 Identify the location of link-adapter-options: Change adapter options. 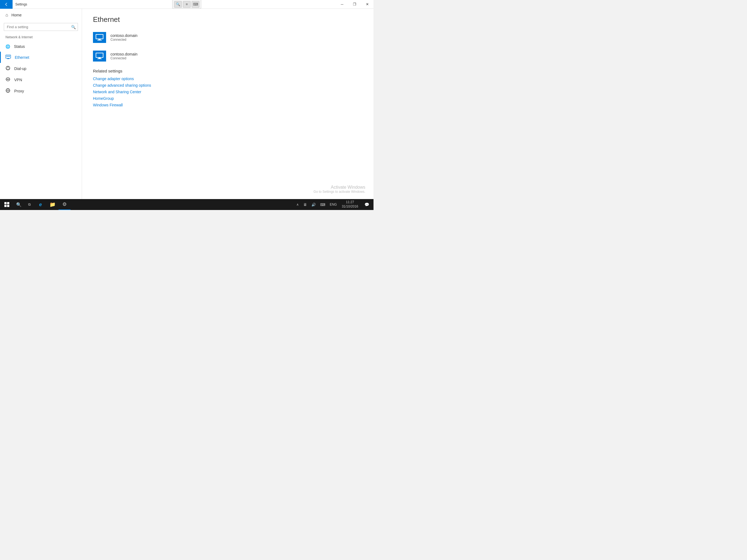
(228, 79).